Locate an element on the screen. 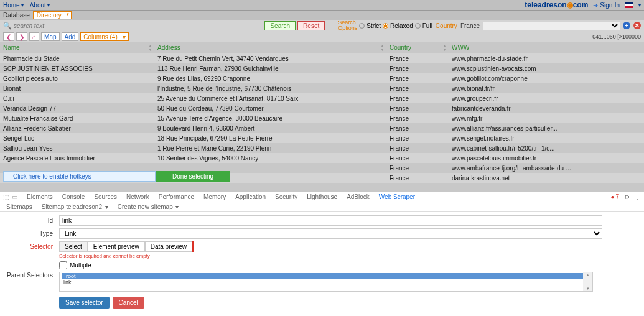 The image size is (644, 316). home-menu: Home▾ is located at coordinates (14, 5).